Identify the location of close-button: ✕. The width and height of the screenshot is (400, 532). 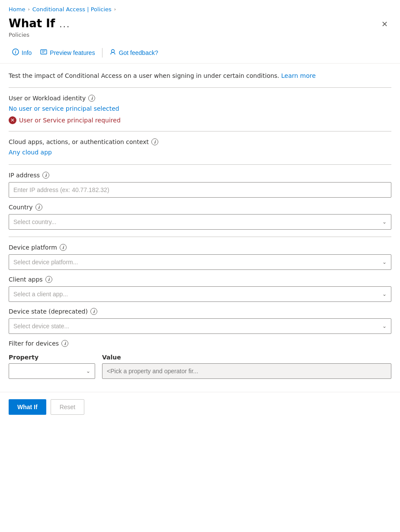
(385, 24).